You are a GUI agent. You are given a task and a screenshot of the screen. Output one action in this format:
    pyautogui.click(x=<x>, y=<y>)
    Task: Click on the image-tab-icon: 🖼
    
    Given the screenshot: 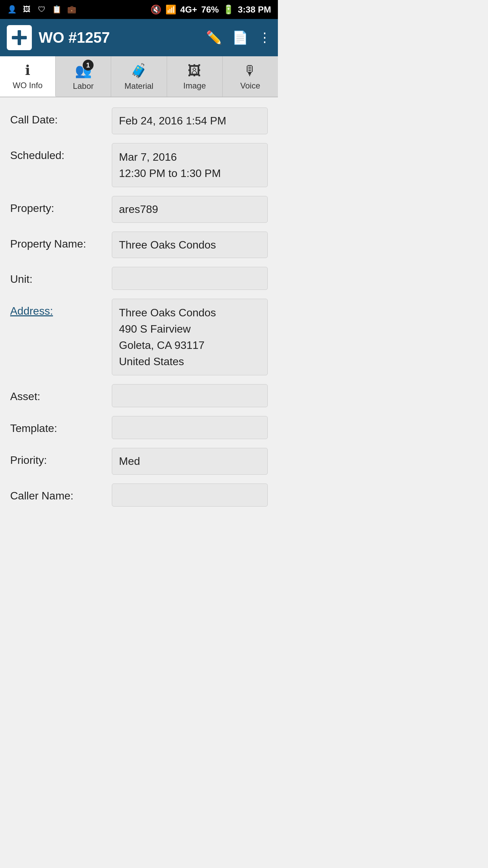 What is the action you would take?
    pyautogui.click(x=195, y=71)
    